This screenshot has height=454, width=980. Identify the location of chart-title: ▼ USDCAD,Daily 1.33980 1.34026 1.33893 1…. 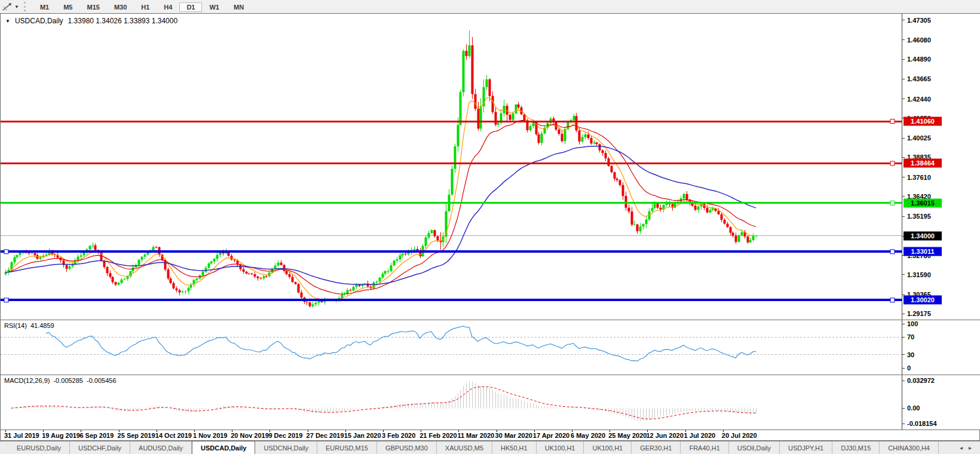
(91, 21).